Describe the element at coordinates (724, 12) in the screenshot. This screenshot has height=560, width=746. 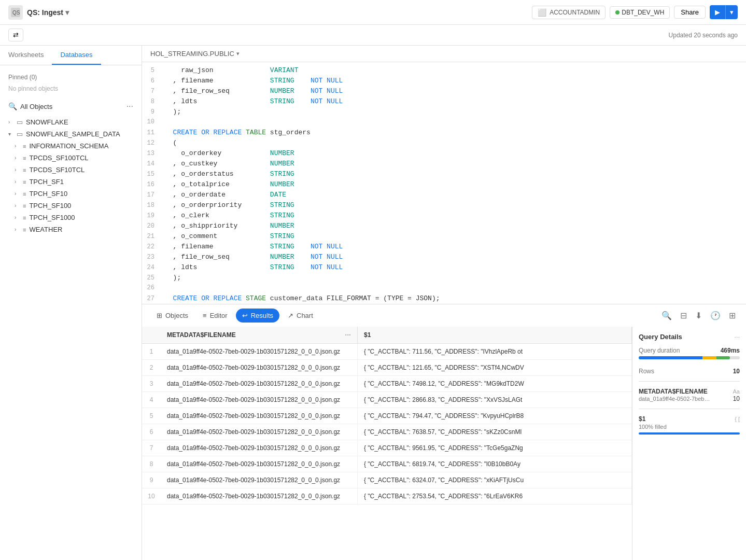
I see `run-button-group: ▶ ▾` at that location.